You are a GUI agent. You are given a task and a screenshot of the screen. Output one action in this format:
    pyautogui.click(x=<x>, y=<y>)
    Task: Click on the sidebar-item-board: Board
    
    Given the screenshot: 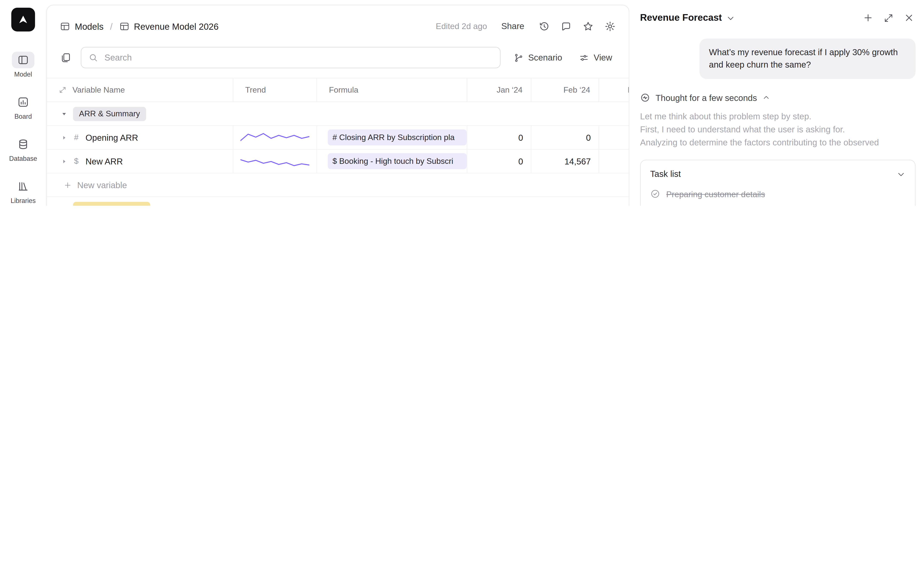 What is the action you would take?
    pyautogui.click(x=23, y=107)
    